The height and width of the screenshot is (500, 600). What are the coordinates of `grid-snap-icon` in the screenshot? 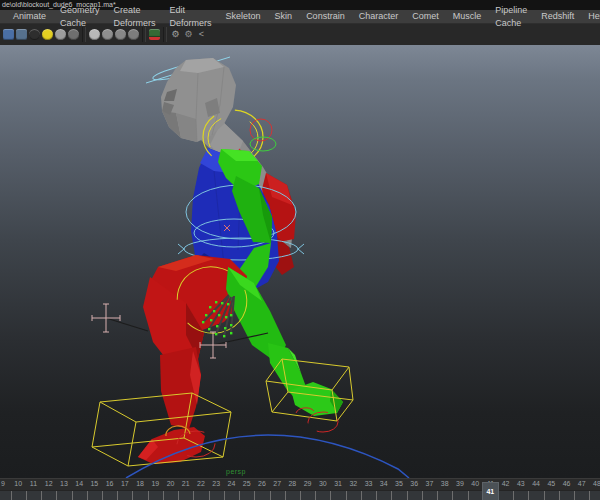 It's located at (22, 34).